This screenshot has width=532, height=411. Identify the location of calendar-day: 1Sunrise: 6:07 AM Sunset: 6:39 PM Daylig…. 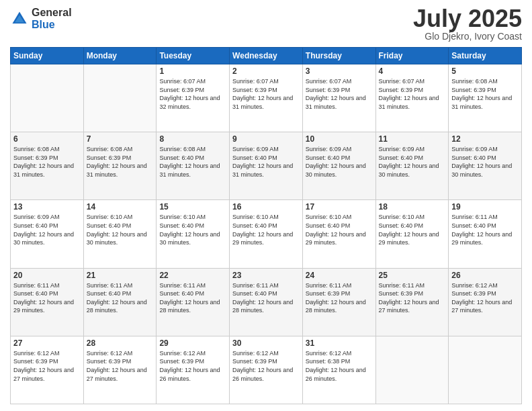
(193, 98).